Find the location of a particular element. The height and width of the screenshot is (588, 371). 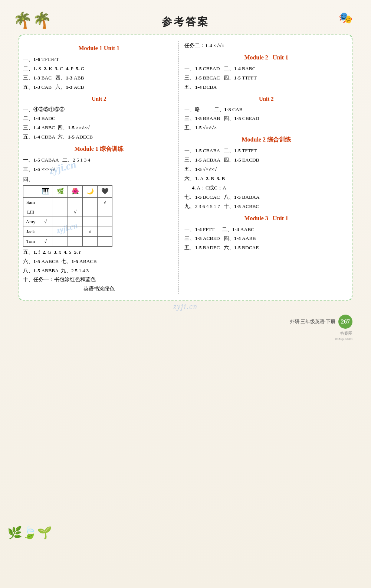

m1comp-line-1: 一、1-5 CABAA 二、2 5 1 3 4 is located at coordinates (99, 160).